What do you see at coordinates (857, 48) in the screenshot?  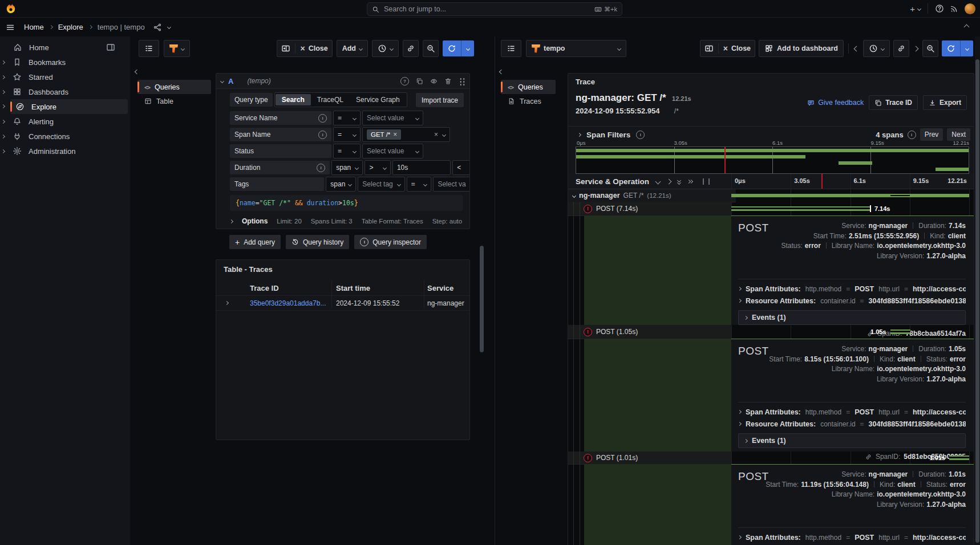 I see `time-shift-back-icon` at bounding box center [857, 48].